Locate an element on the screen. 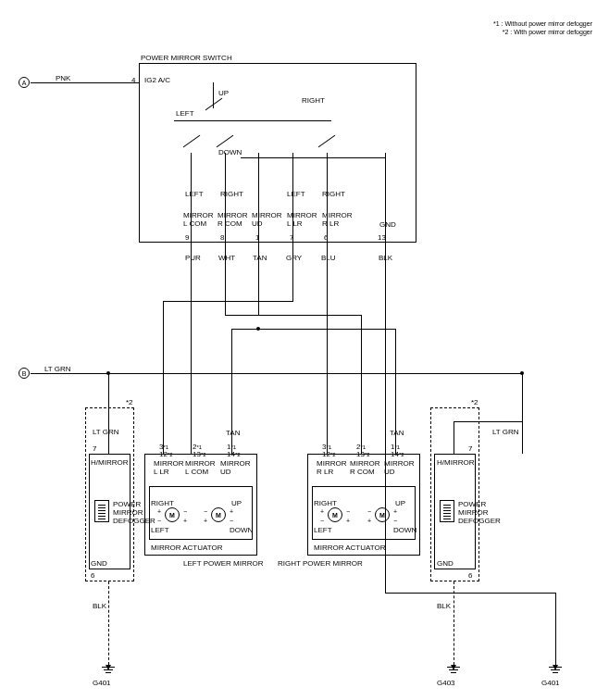 The image size is (609, 700). left-t2-sub: 13*2 is located at coordinates (200, 454).